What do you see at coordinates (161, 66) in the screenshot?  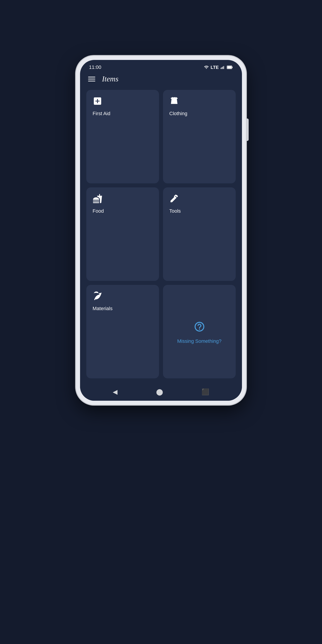 I see `status-bar: 11:00 LTE` at bounding box center [161, 66].